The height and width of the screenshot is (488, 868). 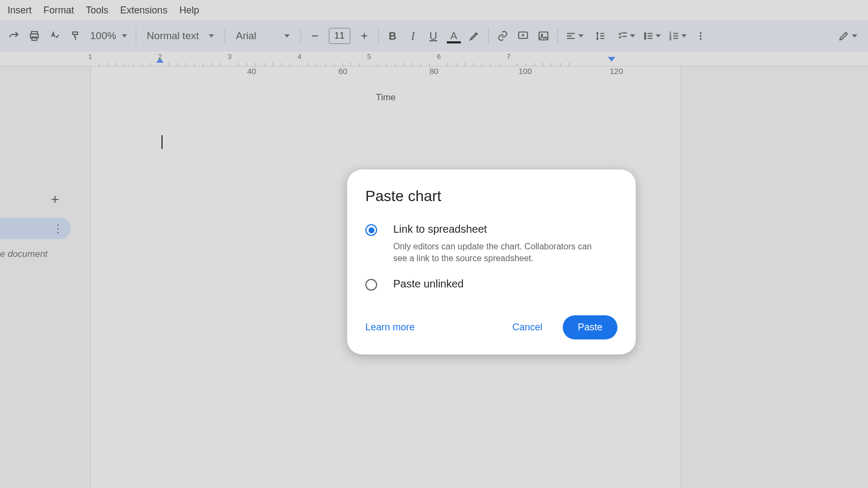 What do you see at coordinates (491, 262) in the screenshot?
I see `paste-chart-dialog: Paste chart Link to spreadsheet Only edi…` at bounding box center [491, 262].